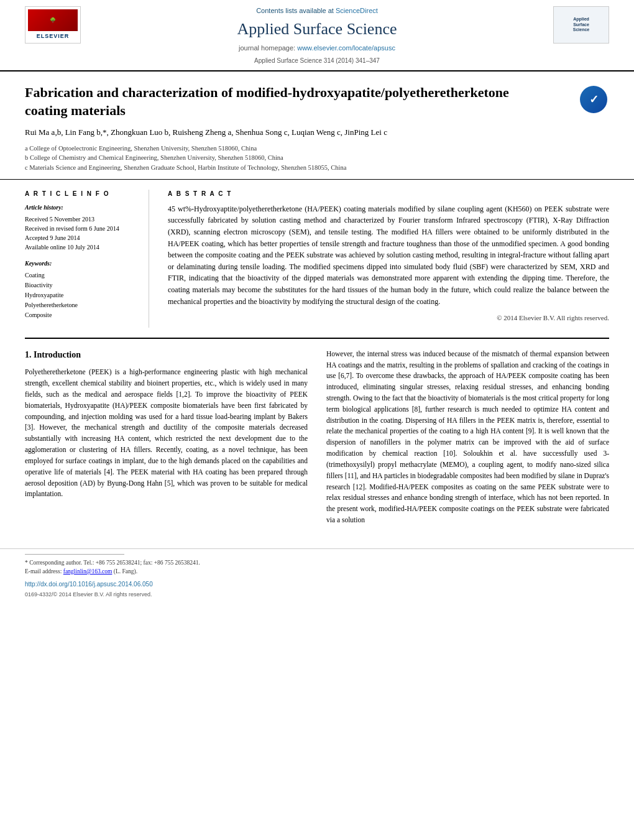  Describe the element at coordinates (317, 48) in the screenshot. I see `journal-homepage: journal homepage: www.elsevier.com/locat…` at that location.